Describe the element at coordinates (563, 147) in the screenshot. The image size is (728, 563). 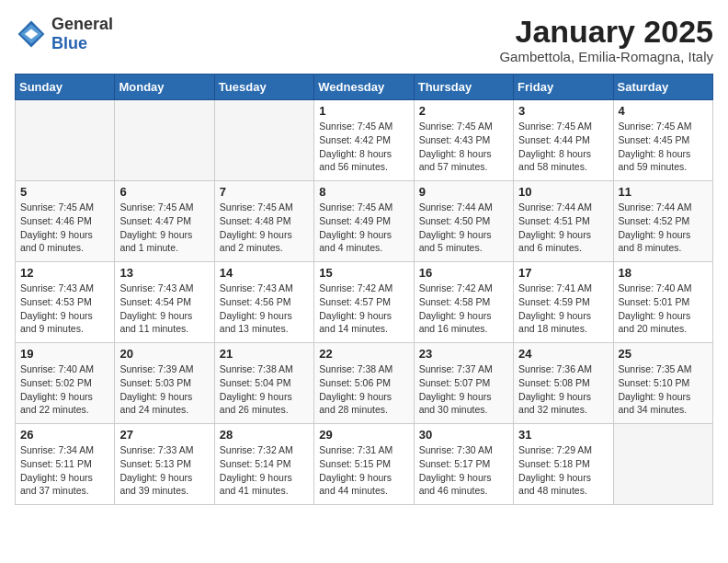
I see `cell-content: Sunrise: 7:45 AMSunset: 4:44 PMDaylight:…` at that location.